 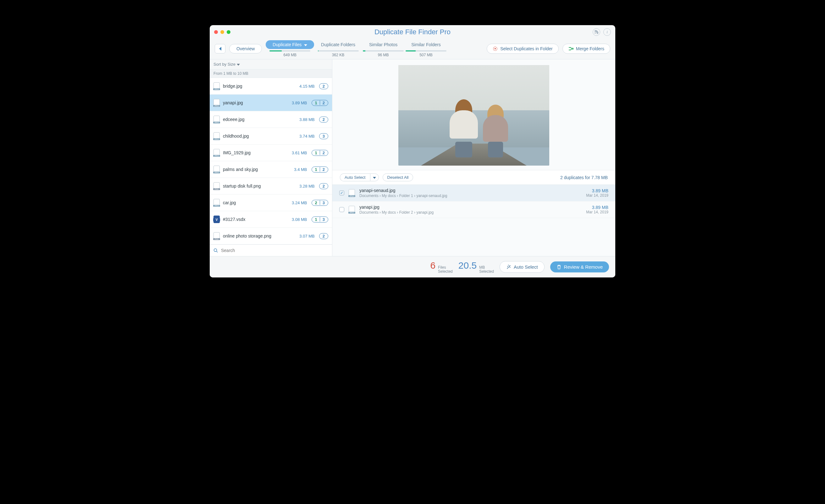 What do you see at coordinates (307, 119) in the screenshot?
I see `file-size: 3.88 MB` at bounding box center [307, 119].